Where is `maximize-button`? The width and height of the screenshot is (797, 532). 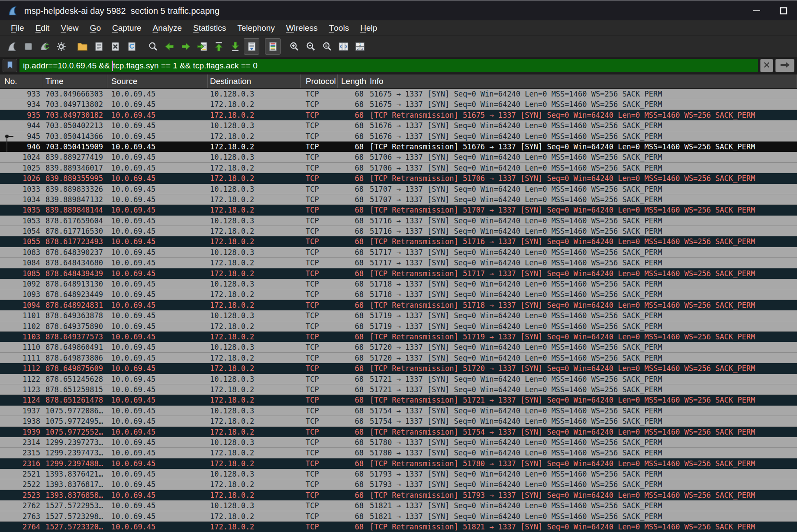 maximize-button is located at coordinates (784, 11).